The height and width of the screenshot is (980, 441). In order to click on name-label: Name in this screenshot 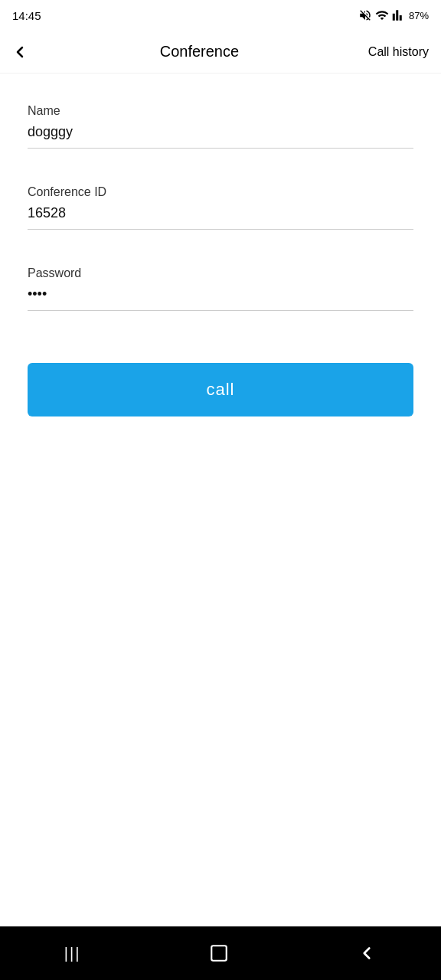, I will do `click(220, 111)`.